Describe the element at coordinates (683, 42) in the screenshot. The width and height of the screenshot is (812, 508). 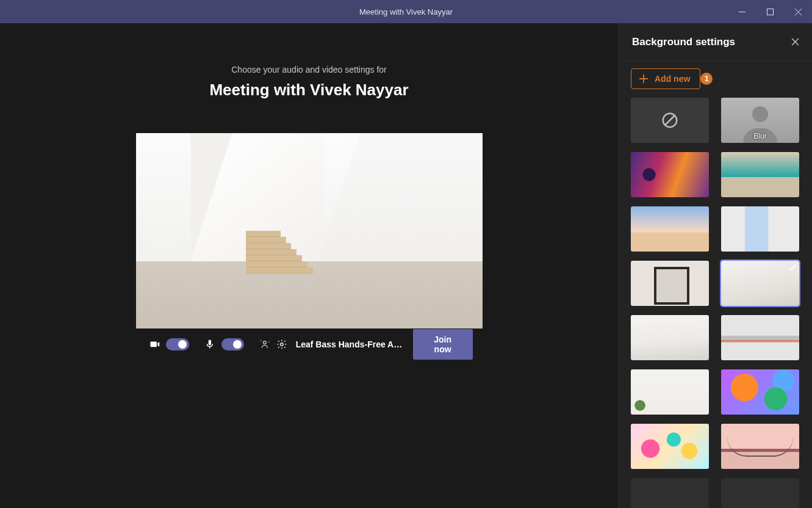
I see `panel-title: Background settings` at that location.